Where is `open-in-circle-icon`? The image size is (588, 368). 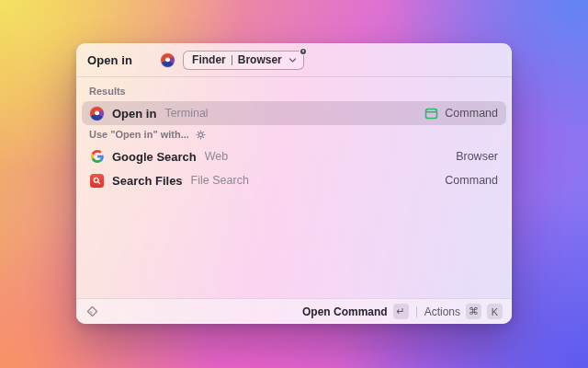 open-in-circle-icon is located at coordinates (97, 114).